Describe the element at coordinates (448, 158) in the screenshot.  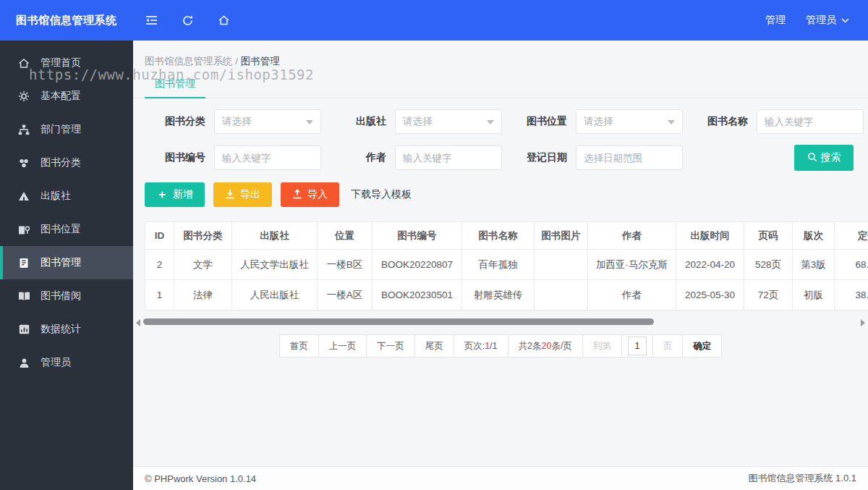
I see `author-field` at that location.